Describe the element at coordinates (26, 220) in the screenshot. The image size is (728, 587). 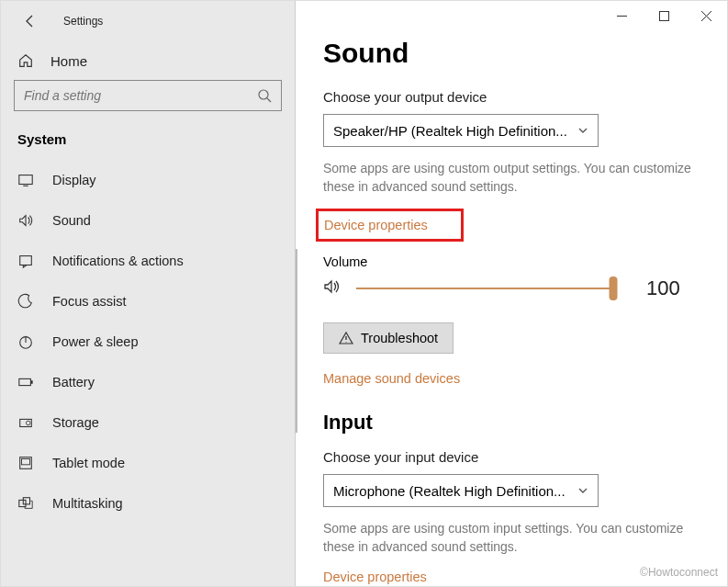
I see `sound-icon` at that location.